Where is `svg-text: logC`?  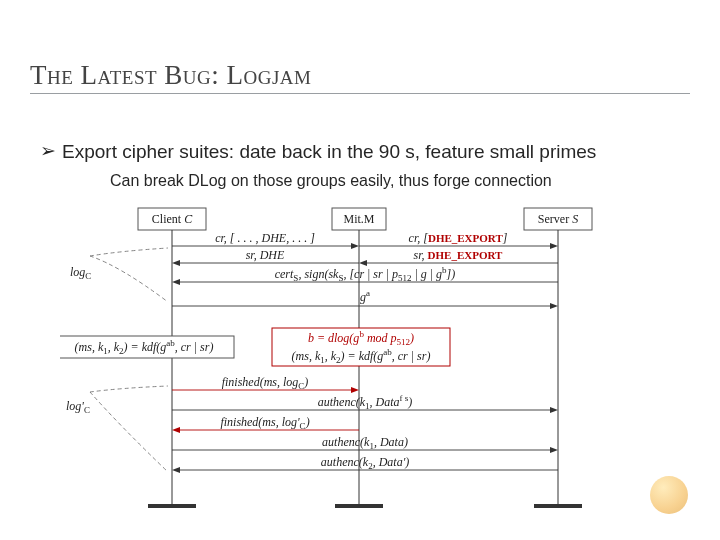 svg-text: logC is located at coordinates (80, 273).